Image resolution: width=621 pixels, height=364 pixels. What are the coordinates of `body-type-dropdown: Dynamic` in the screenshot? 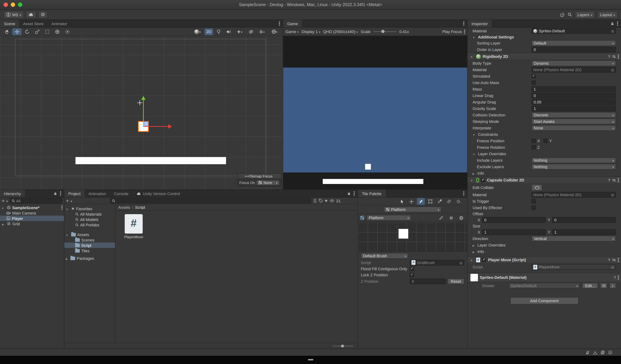 It's located at (574, 63).